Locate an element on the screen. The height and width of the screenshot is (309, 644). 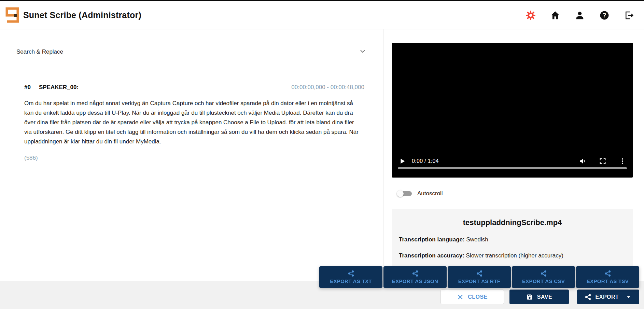
play-icon is located at coordinates (402, 161).